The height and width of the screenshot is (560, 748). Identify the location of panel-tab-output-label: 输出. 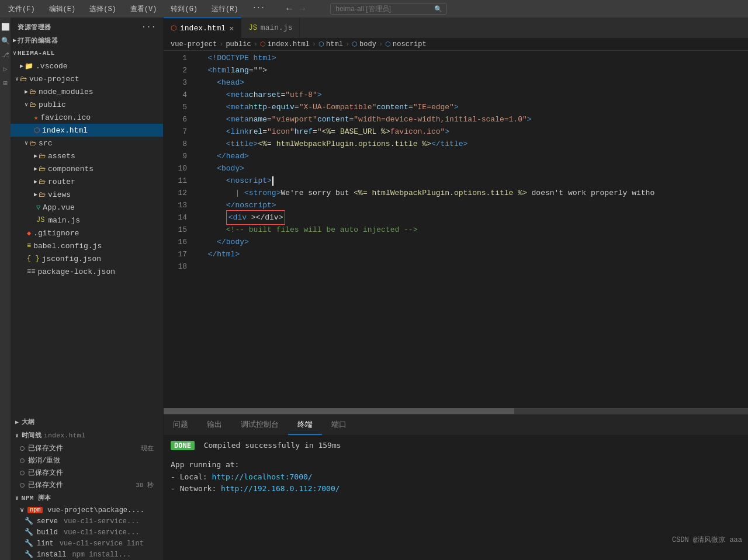
(214, 425).